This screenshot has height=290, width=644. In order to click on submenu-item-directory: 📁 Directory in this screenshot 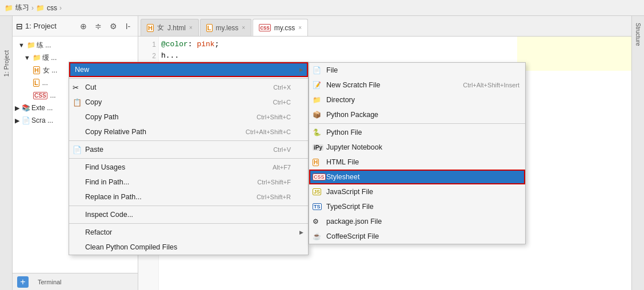, I will do `click(417, 100)`.